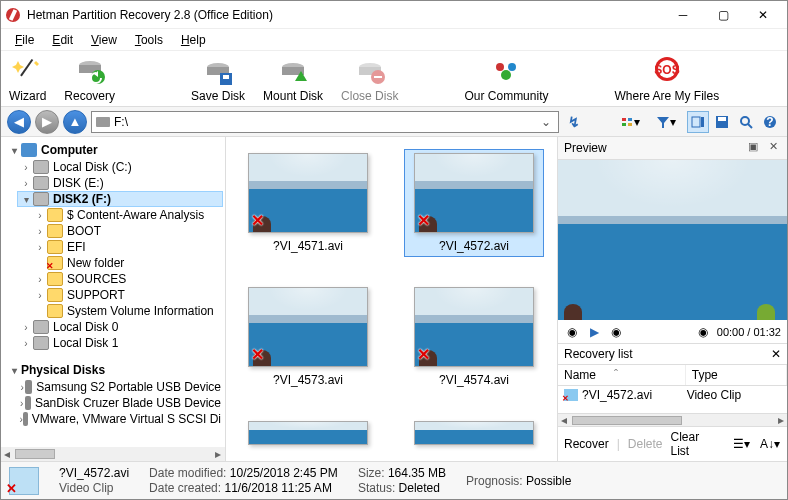 Image resolution: width=788 pixels, height=500 pixels. Describe the element at coordinates (218, 79) in the screenshot. I see `save-disk-button: Save Disk` at that location.